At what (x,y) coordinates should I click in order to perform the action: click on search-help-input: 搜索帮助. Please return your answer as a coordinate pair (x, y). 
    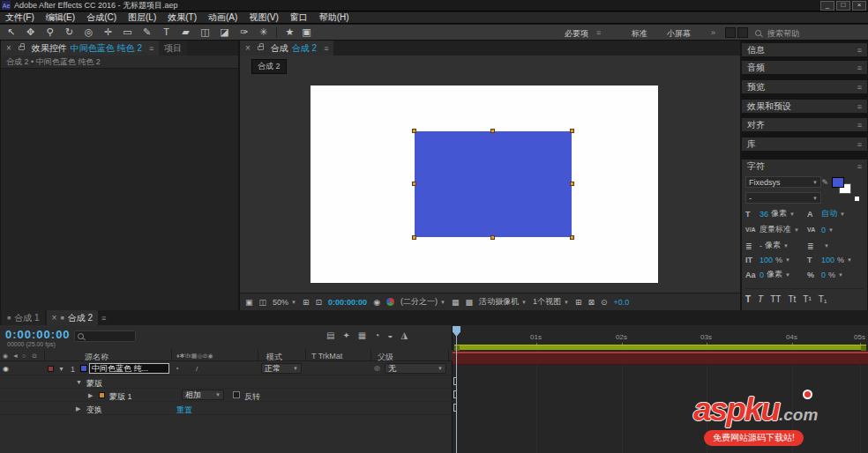
    Looking at the image, I should click on (783, 33).